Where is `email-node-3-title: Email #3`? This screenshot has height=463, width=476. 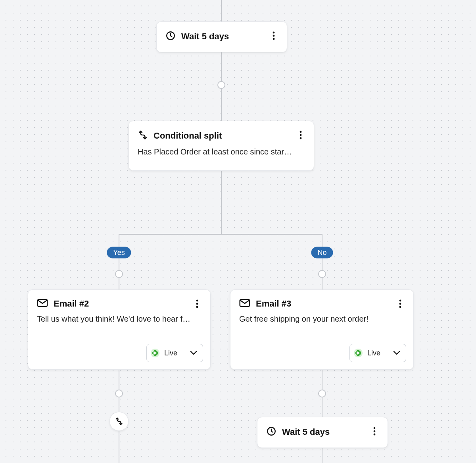 email-node-3-title: Email #3 is located at coordinates (274, 304).